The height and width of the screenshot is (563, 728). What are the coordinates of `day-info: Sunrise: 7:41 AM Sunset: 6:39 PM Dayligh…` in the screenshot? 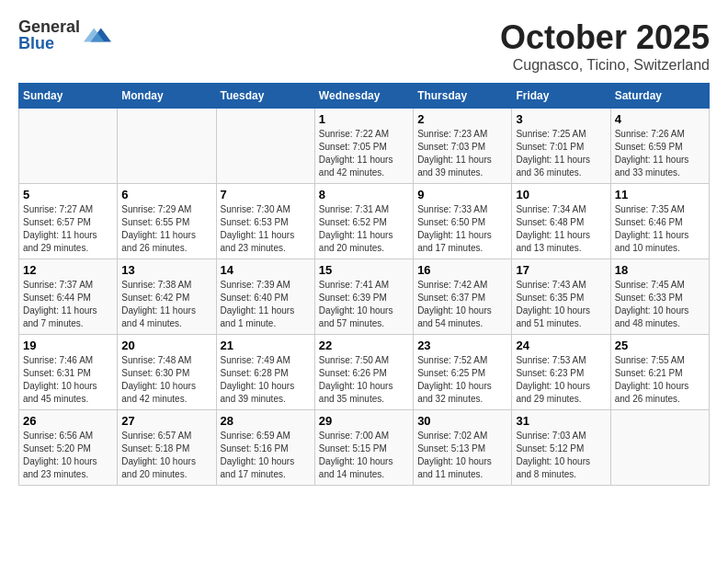 It's located at (364, 304).